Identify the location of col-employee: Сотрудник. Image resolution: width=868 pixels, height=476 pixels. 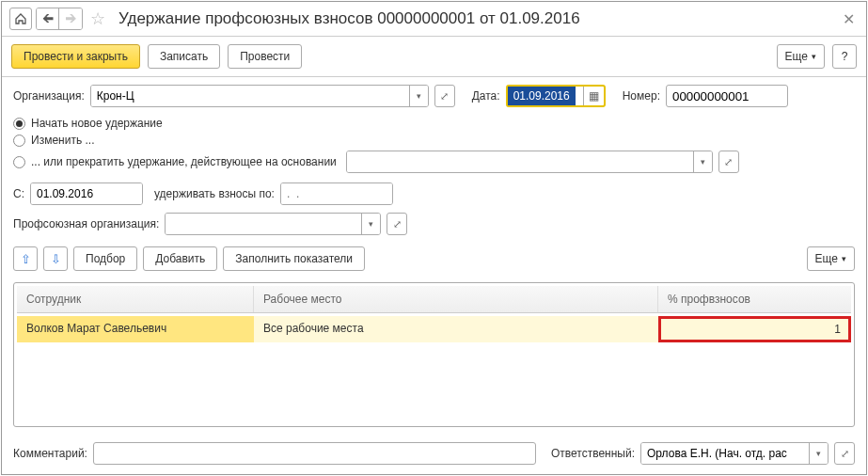
(135, 299).